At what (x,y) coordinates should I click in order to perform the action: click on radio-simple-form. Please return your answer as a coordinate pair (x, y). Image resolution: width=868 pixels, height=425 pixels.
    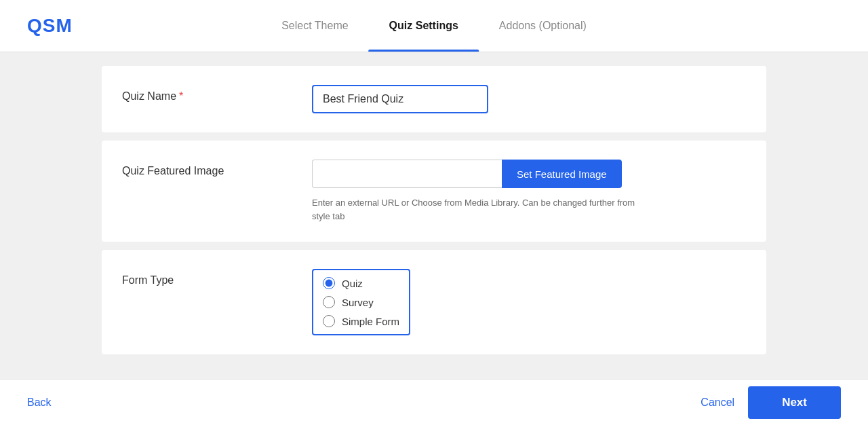
    Looking at the image, I should click on (329, 321).